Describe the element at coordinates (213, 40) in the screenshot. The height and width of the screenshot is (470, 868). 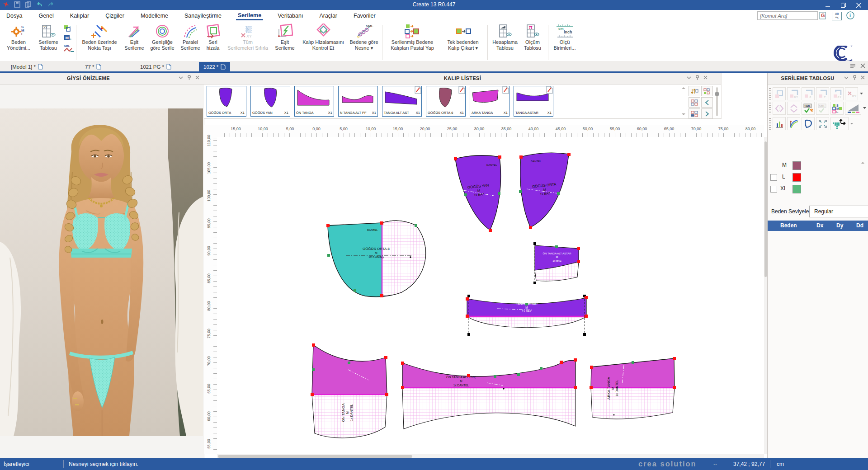
I see `ribbon-seri-hizala-button: Serihizala` at that location.